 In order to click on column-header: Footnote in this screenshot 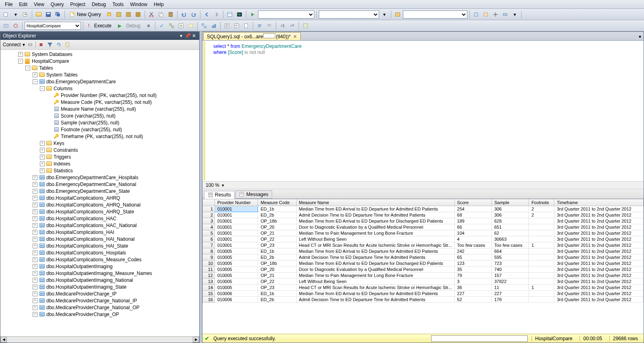, I will do `click(542, 203)`.